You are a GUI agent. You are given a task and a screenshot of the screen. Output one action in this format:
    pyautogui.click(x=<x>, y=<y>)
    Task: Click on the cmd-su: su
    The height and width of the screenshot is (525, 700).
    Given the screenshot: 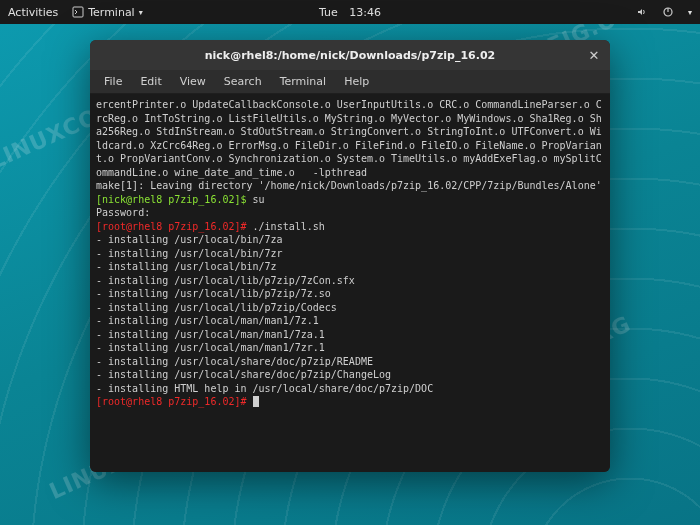 What is the action you would take?
    pyautogui.click(x=259, y=200)
    